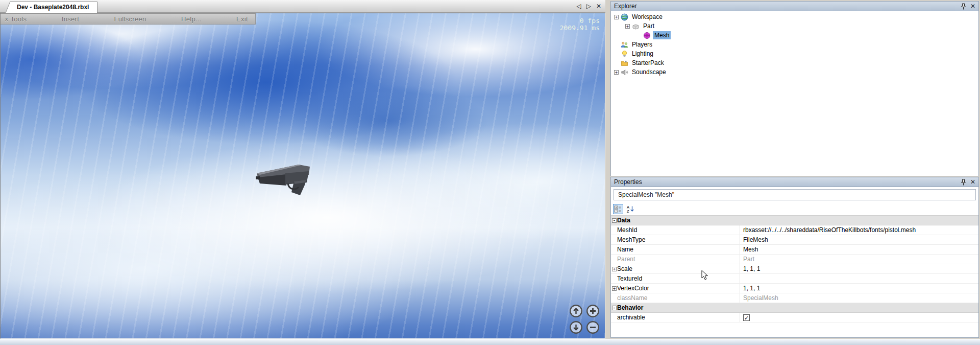 The height and width of the screenshot is (345, 980). I want to click on checkbox-archivable, so click(746, 318).